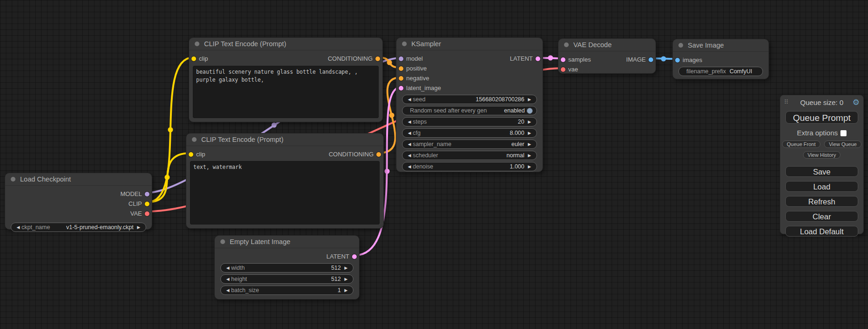  Describe the element at coordinates (78, 179) in the screenshot. I see `node-title-bar: Load Checkpoint` at that location.